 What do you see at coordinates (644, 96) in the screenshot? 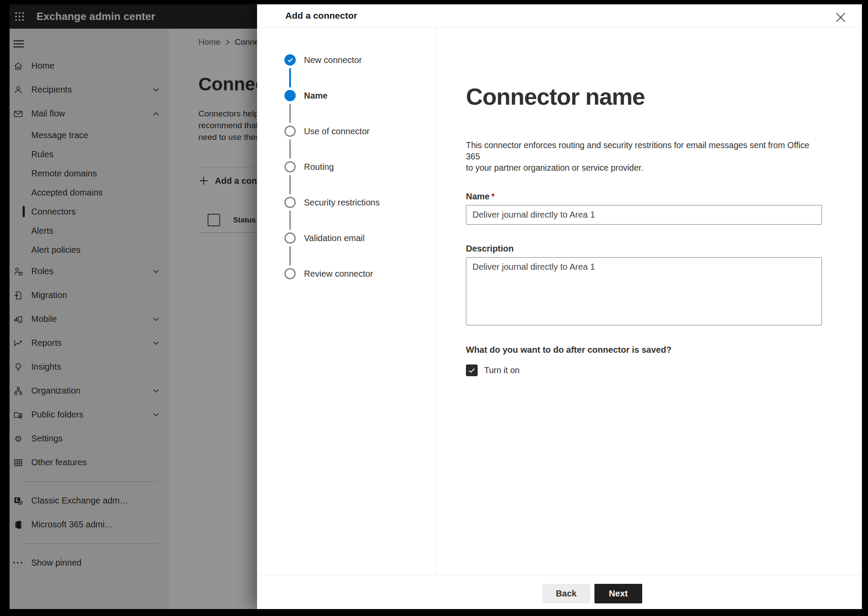
I see `content-heading: Connector name` at bounding box center [644, 96].